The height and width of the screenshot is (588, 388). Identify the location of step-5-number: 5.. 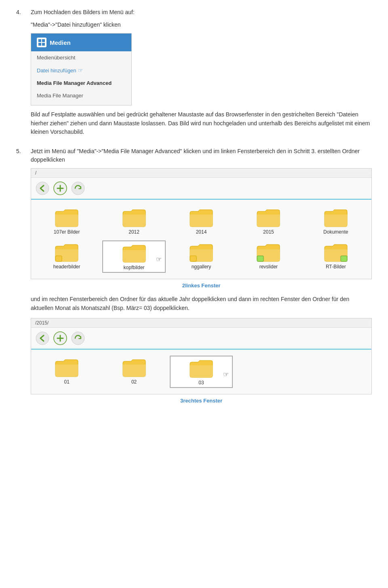
(20, 279).